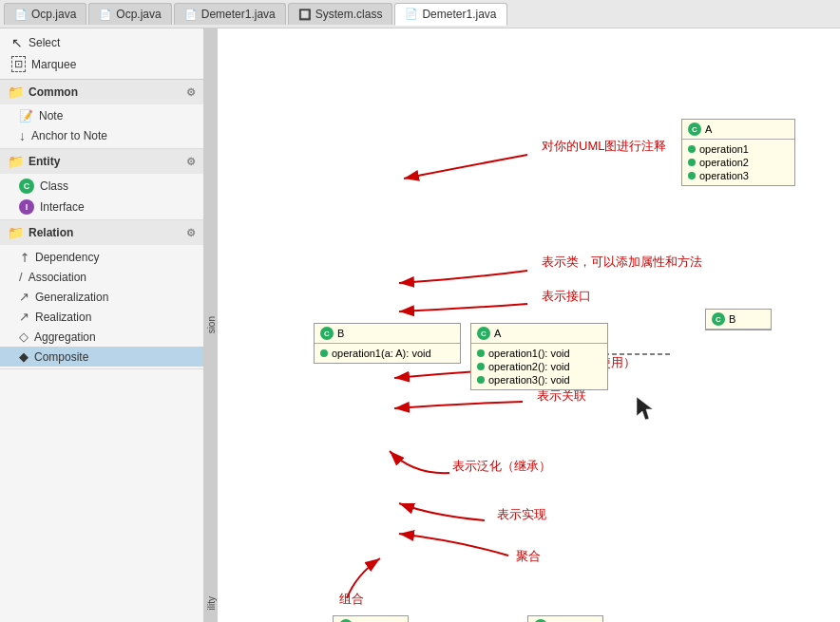 The image size is (840, 622). What do you see at coordinates (692, 162) in the screenshot?
I see `method-dot-a2` at bounding box center [692, 162].